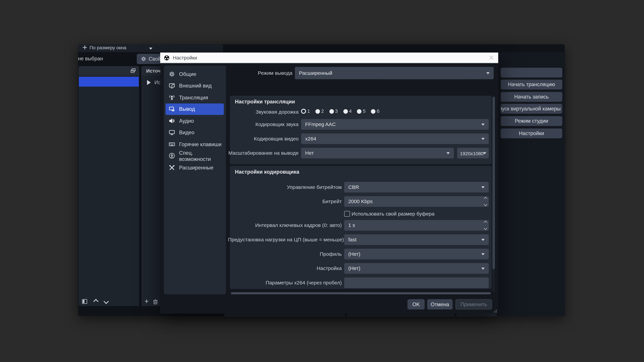  Describe the element at coordinates (532, 184) in the screenshot. I see `control-dock: Начать трансляцию Начать запись Запуск в…` at that location.